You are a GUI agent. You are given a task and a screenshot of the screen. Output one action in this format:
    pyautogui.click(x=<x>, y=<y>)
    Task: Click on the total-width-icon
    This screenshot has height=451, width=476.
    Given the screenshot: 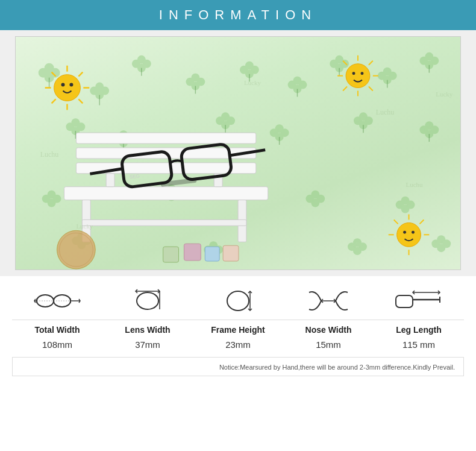 What is the action you would take?
    pyautogui.click(x=57, y=301)
    